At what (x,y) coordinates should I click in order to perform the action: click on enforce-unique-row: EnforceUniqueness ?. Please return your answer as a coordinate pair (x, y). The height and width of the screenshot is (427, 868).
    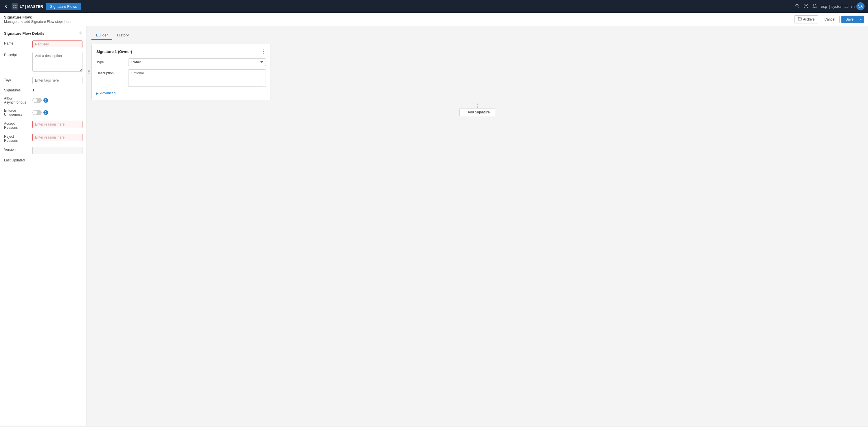
    Looking at the image, I should click on (43, 113).